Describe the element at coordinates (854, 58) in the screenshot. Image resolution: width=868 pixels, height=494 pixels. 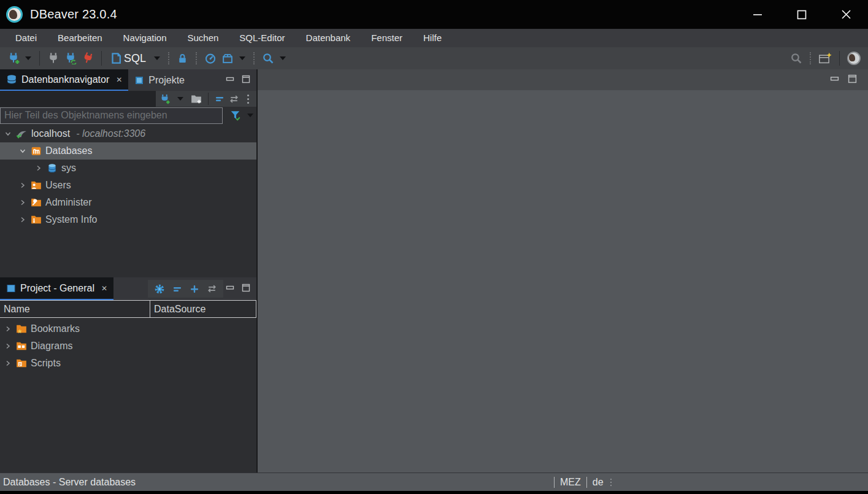
I see `dbeaver-perspective-button` at that location.